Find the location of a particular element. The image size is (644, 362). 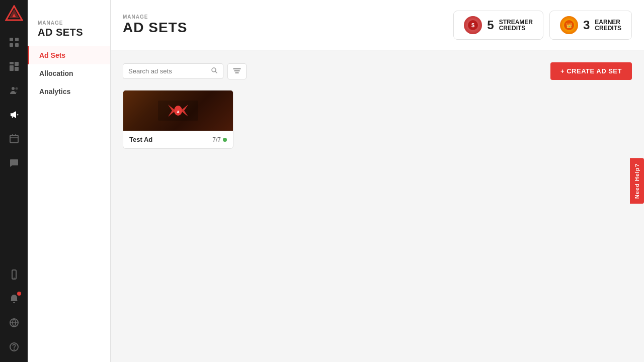

notification-icon is located at coordinates (14, 299).